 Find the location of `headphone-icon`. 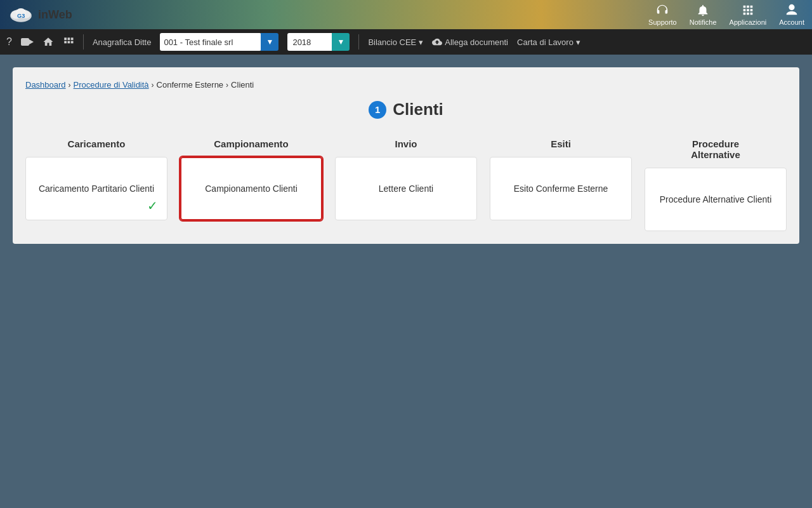

headphone-icon is located at coordinates (662, 10).